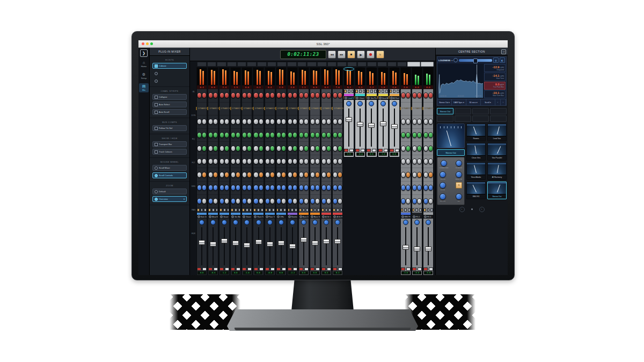 The height and width of the screenshot is (362, 644). What do you see at coordinates (443, 175) in the screenshot?
I see `knob` at bounding box center [443, 175].